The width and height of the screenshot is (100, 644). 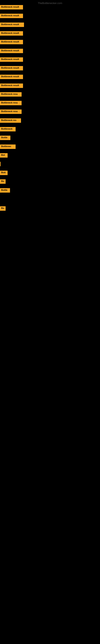 I want to click on site-title: TheBottlenecker.com, so click(x=50, y=3).